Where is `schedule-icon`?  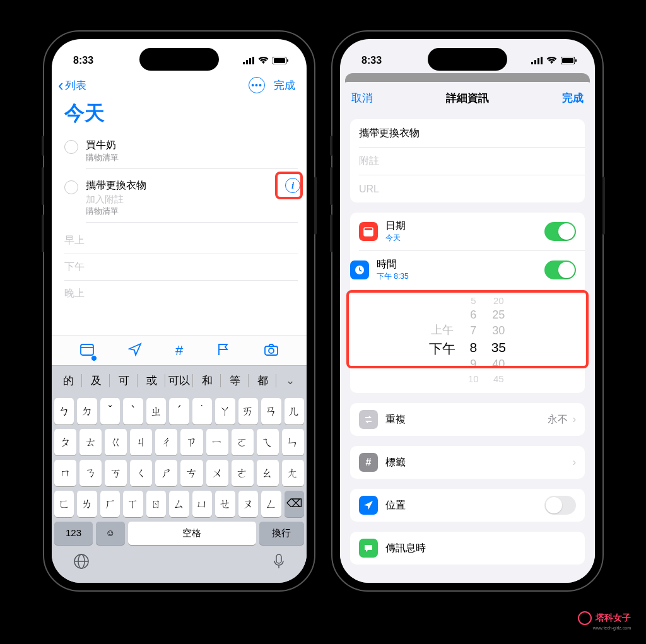 schedule-icon is located at coordinates (87, 351).